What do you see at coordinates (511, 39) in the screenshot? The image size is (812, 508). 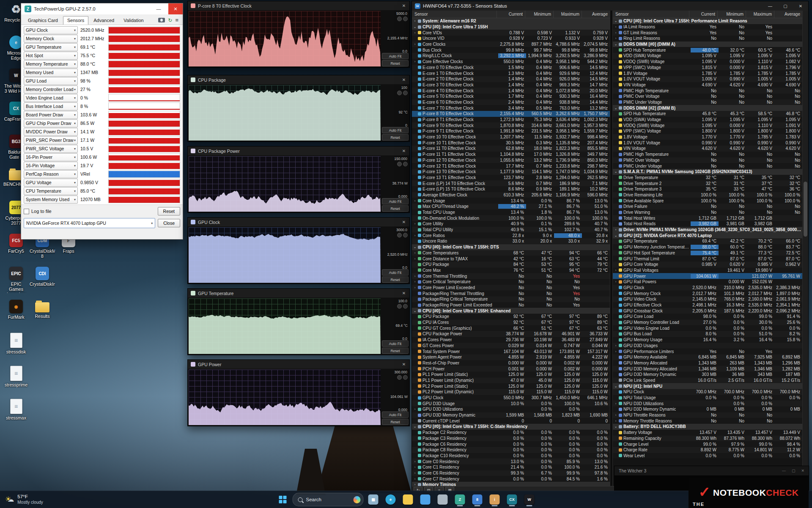 I see `hwinfo-sensor-uncore-vid: Uncore VID0.928 V0.723 V0.933 V0.928 V` at bounding box center [511, 39].